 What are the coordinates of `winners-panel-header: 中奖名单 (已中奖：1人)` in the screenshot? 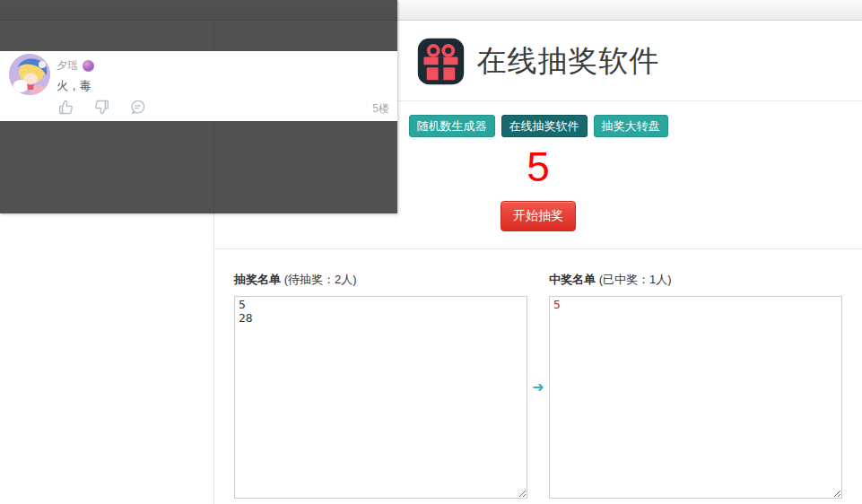 It's located at (696, 280).